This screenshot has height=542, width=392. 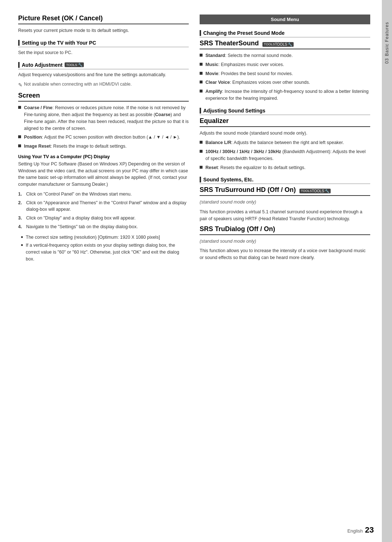 What do you see at coordinates (285, 242) in the screenshot?
I see `trudialog-note: (standard sound mode only)` at bounding box center [285, 242].